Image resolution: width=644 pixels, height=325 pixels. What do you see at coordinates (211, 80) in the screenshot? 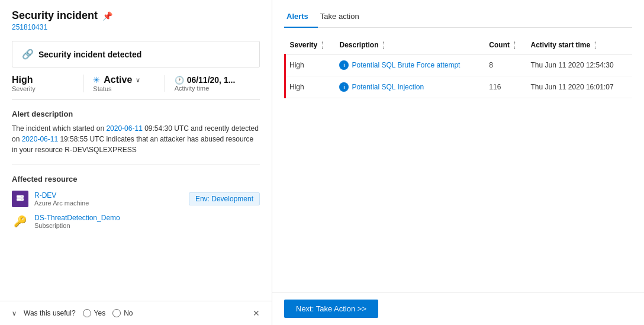
I see `activity-value: 06/11/20, 1...` at bounding box center [211, 80].